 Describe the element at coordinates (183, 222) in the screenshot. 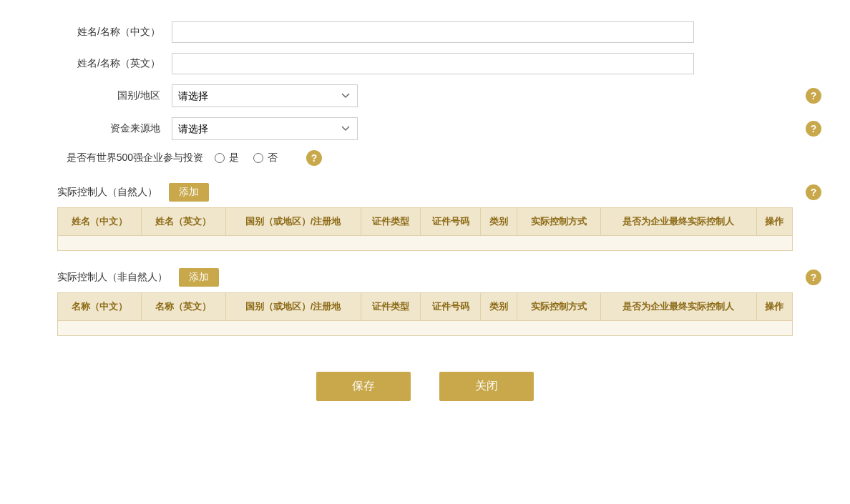

I see `natural-col-name-en: 姓名（英文）` at that location.